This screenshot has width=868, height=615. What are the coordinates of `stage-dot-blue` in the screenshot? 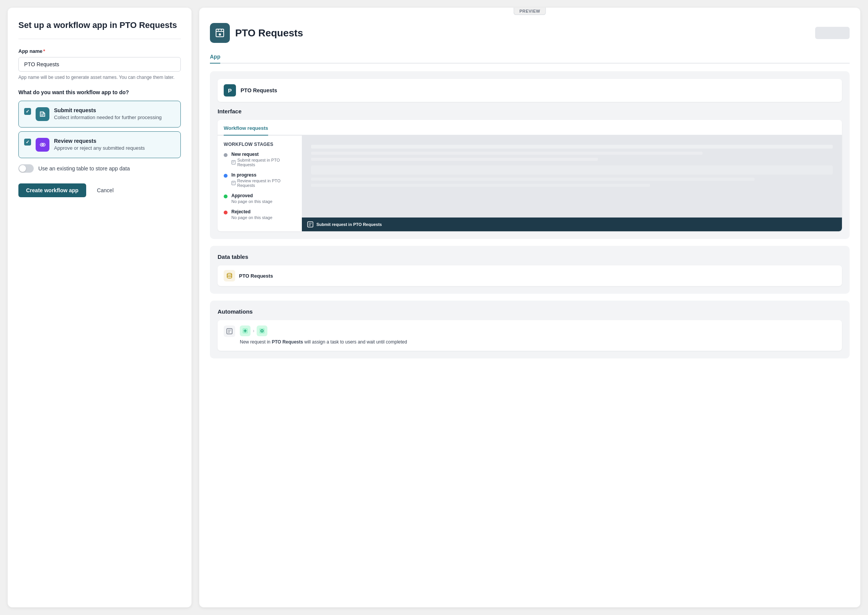 It's located at (226, 176).